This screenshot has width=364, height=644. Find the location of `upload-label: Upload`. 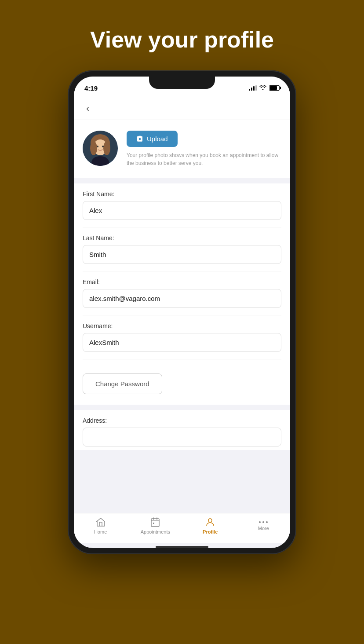

upload-label: Upload is located at coordinates (157, 139).